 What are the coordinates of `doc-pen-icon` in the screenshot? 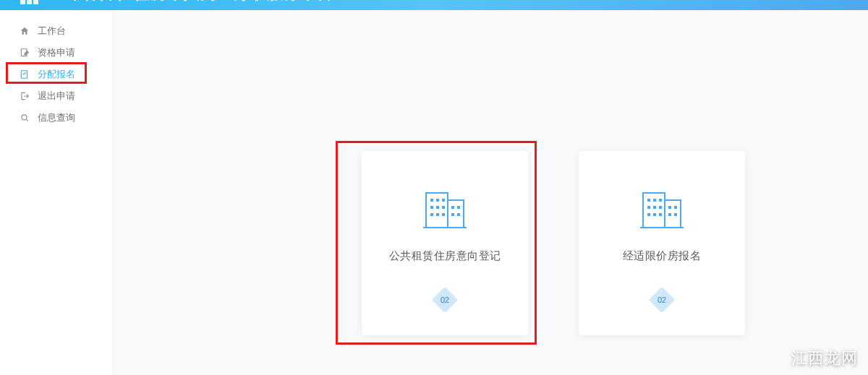 It's located at (25, 53).